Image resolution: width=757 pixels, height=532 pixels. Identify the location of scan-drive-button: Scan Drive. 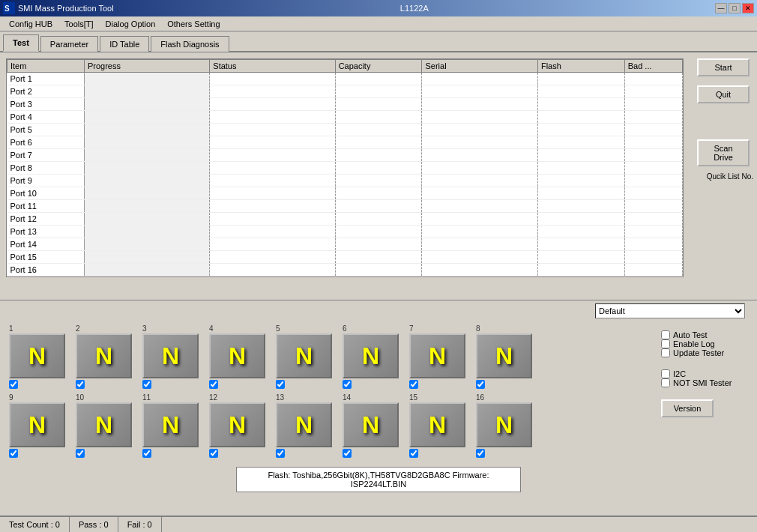
(723, 153).